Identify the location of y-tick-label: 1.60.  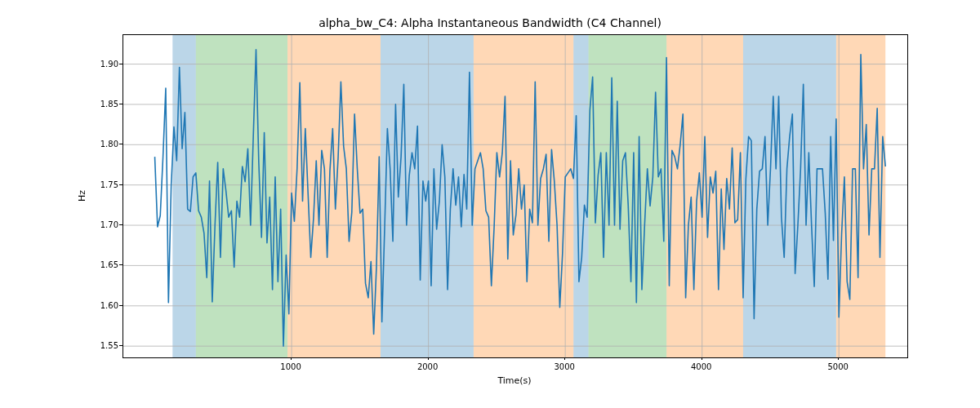
(109, 305).